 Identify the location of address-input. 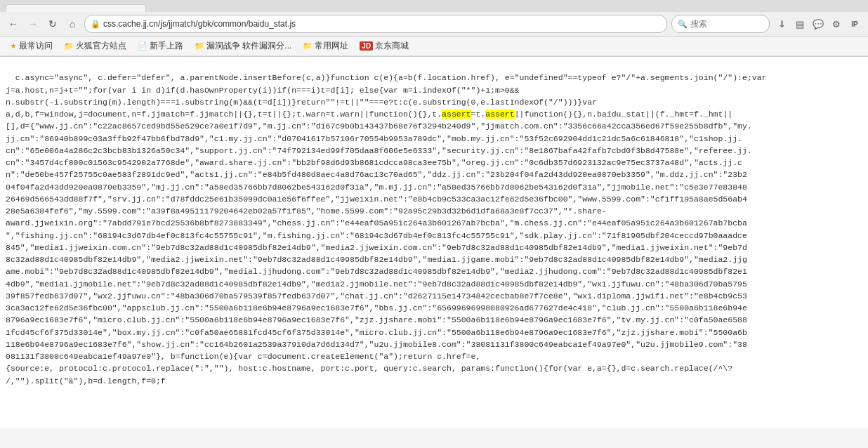
(382, 24).